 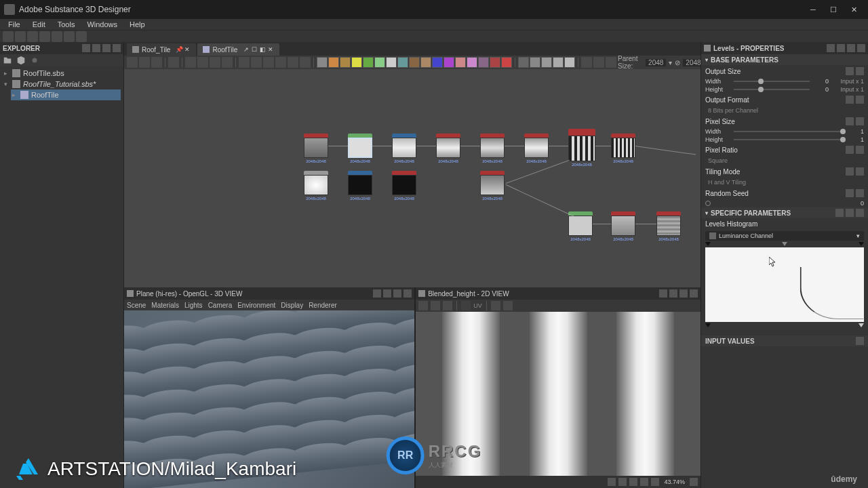 What do you see at coordinates (861, 244) in the screenshot?
I see `input-white-slider` at bounding box center [861, 244].